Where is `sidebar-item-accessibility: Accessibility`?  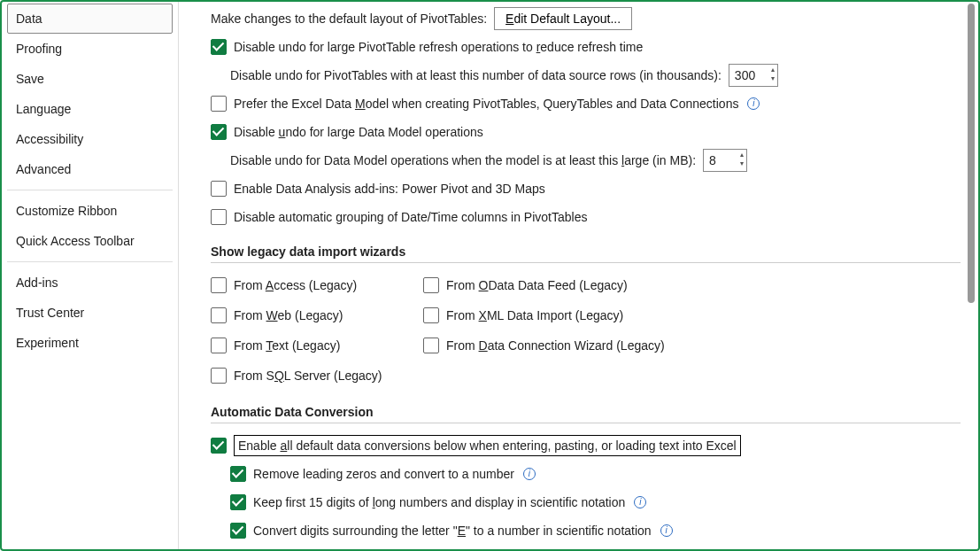 sidebar-item-accessibility: Accessibility is located at coordinates (90, 139).